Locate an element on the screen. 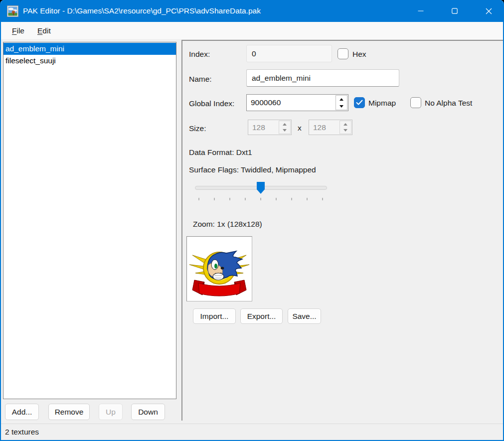 This screenshot has height=441, width=504. check-icon is located at coordinates (359, 103).